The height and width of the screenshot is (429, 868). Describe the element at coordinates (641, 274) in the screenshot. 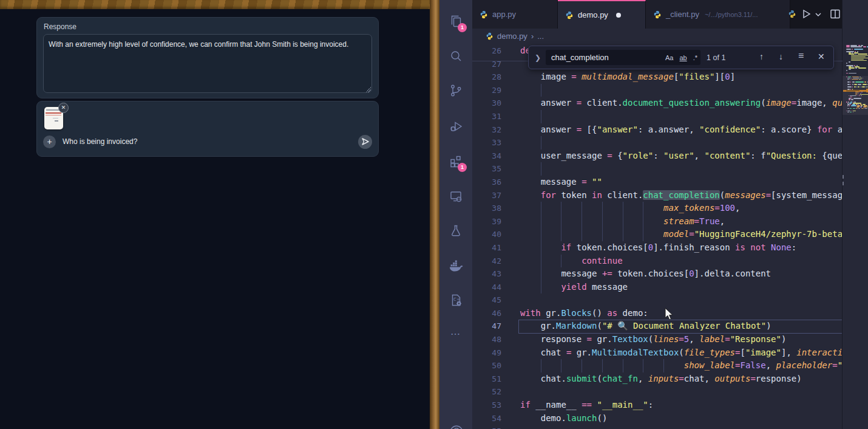

I see `code-line: 43message += token.choices[0].delta.cont…` at that location.